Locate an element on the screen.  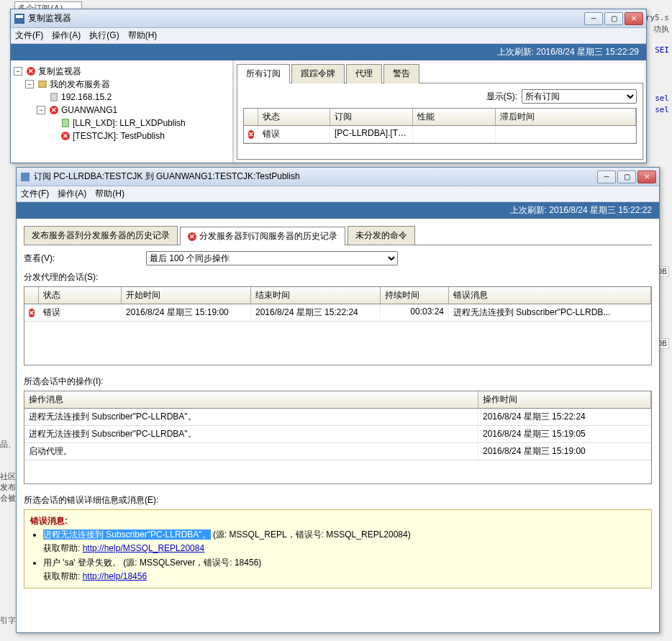
titlebar: 订阅 PC-LLRDBA:TESTCJK 到 GUANWANG1:TESTCJK… is located at coordinates (338, 177).